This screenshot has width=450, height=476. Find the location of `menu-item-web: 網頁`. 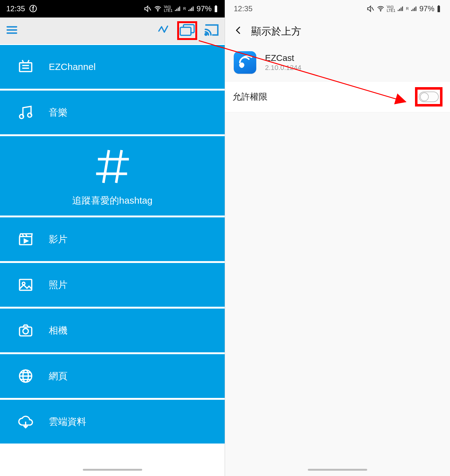

menu-item-web: 網頁 is located at coordinates (112, 376).